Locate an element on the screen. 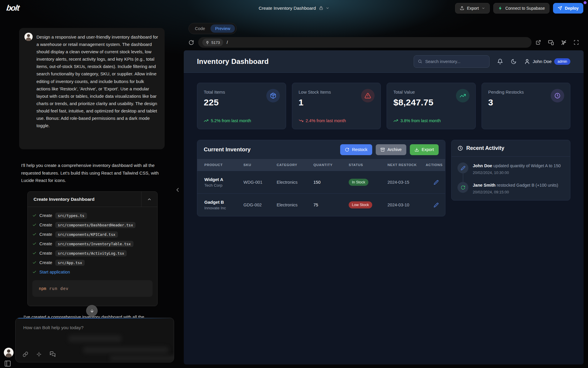 The image size is (588, 368). chevron-up-icon is located at coordinates (149, 199).